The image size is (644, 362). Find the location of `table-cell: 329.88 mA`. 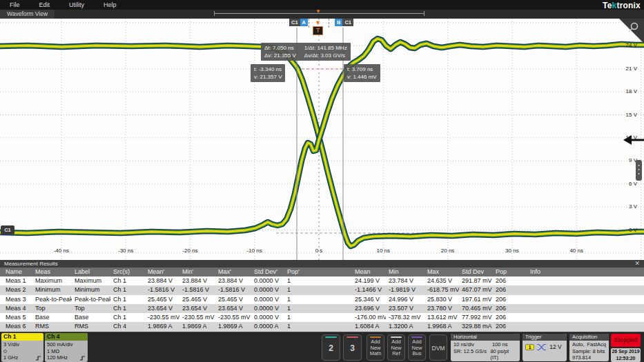

table-cell: 329.88 mA is located at coordinates (476, 327).